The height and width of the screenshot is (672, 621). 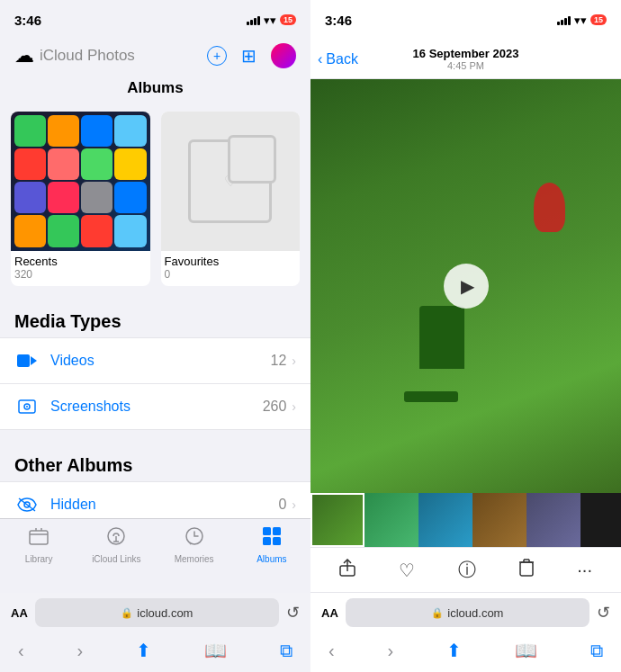 I want to click on network-badge: 15, so click(x=288, y=20).